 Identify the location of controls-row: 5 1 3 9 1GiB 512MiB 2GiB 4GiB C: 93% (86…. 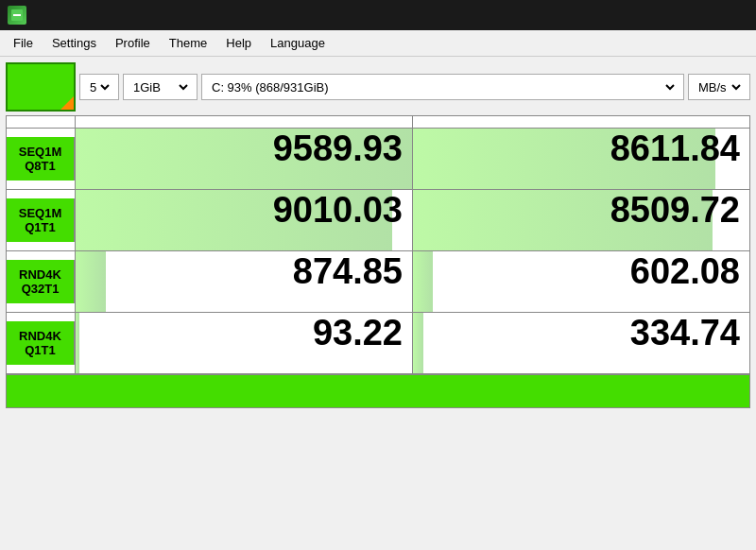
(378, 87).